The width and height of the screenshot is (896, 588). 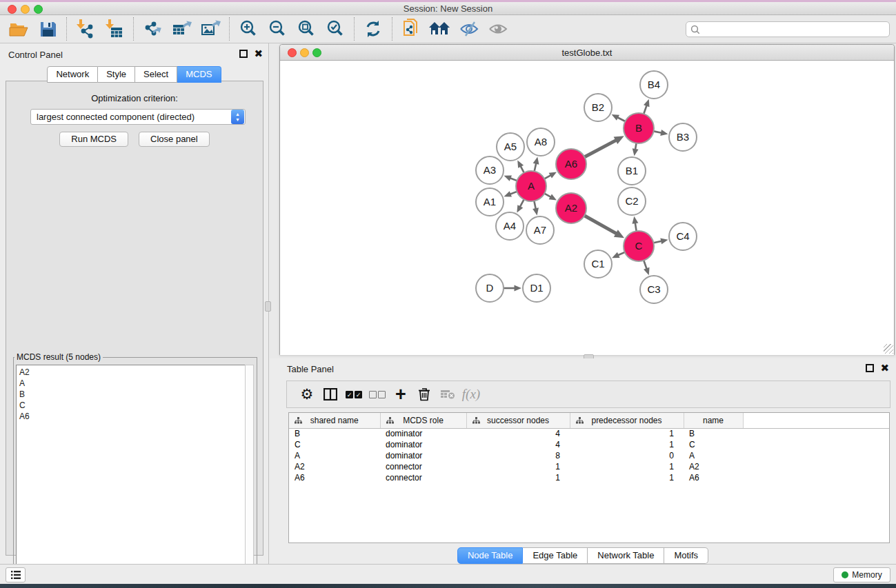 I want to click on graph-node-label: A3, so click(x=490, y=170).